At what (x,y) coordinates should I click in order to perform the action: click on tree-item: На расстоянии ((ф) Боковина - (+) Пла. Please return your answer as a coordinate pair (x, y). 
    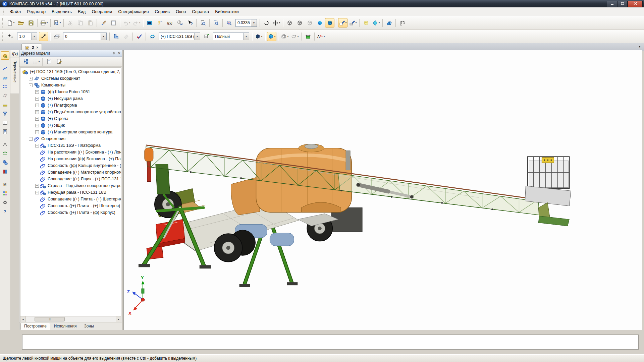
    Looking at the image, I should click on (71, 159).